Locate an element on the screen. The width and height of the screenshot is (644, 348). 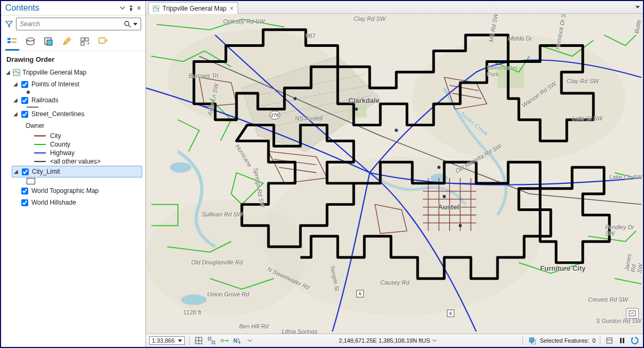
list-by-drawing-order-icon is located at coordinates (12, 42).